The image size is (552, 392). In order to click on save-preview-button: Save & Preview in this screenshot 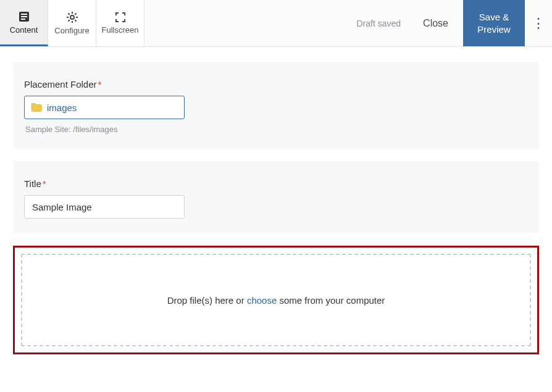, I will do `click(494, 23)`.